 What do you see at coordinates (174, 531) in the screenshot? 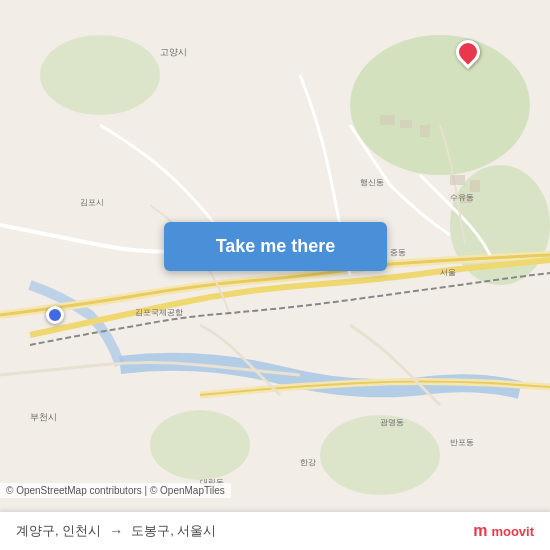
I see `destination-text: 도봉구, 서울시` at bounding box center [174, 531].